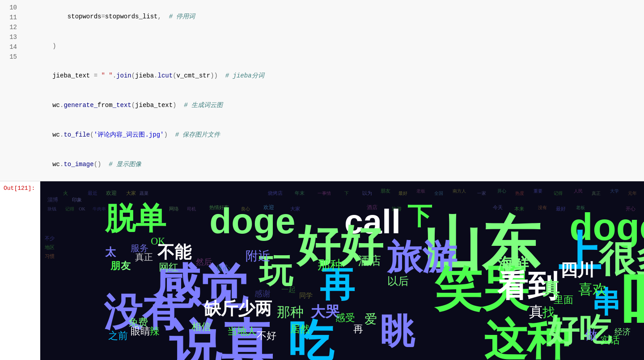 This screenshot has height=360, width=644. What do you see at coordinates (10, 47) in the screenshot?
I see `line-num-14: 14` at bounding box center [10, 47].